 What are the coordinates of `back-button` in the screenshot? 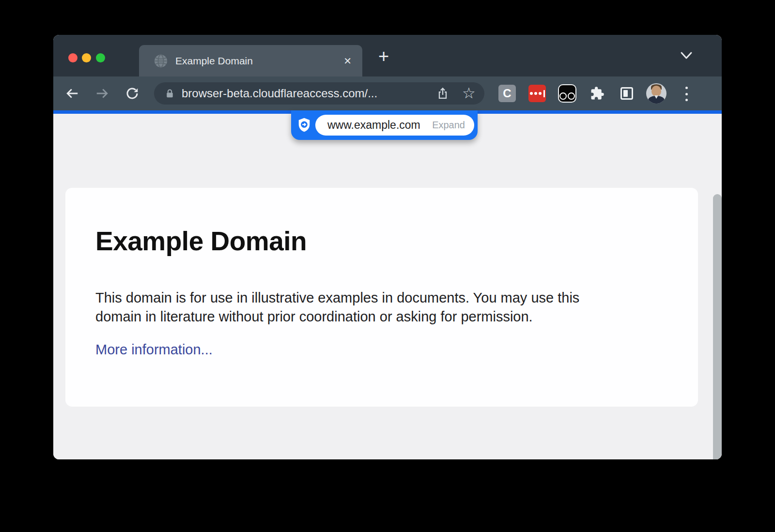 It's located at (72, 93).